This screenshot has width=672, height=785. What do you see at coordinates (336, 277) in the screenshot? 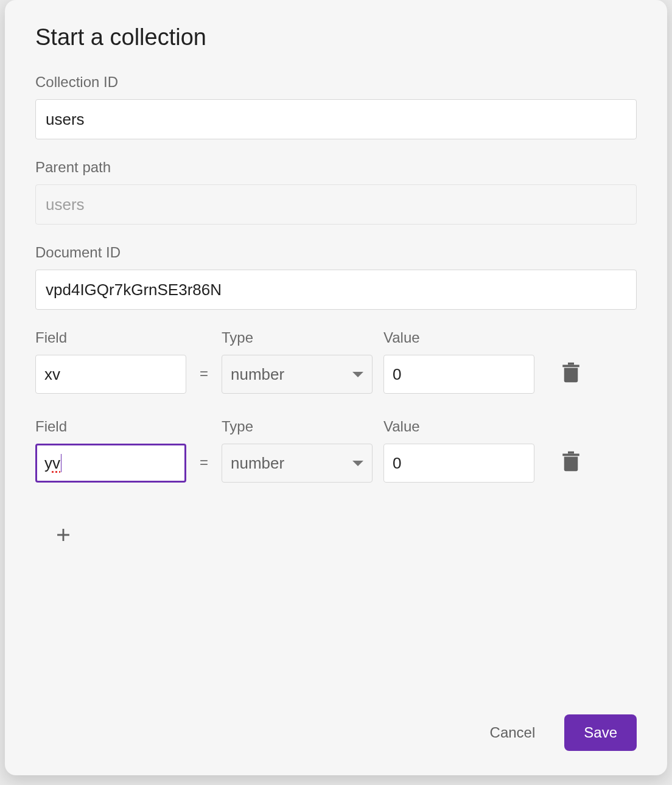
I see `document-id-group: Document ID` at bounding box center [336, 277].